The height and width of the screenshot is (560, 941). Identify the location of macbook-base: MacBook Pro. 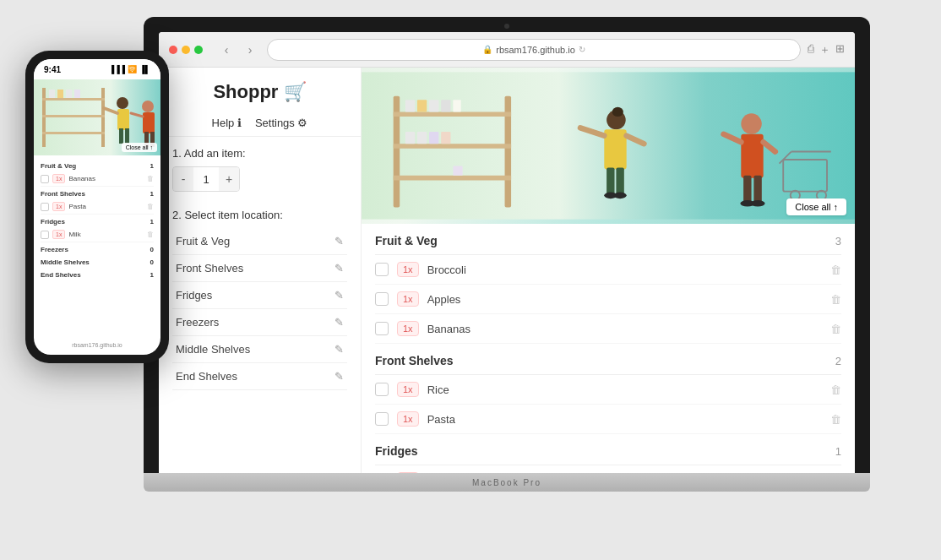
(507, 482).